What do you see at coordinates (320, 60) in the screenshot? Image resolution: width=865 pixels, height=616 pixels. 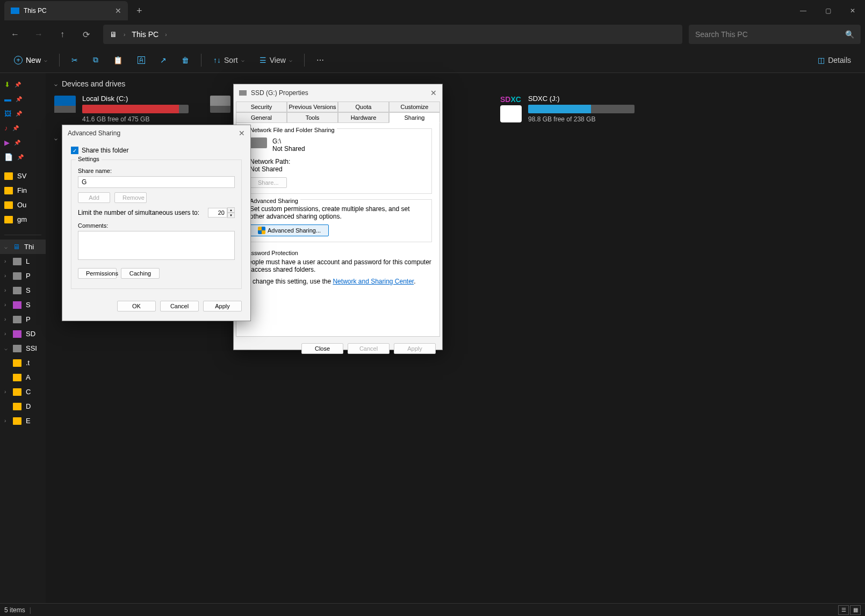 I see `more-button: ⋯` at bounding box center [320, 60].